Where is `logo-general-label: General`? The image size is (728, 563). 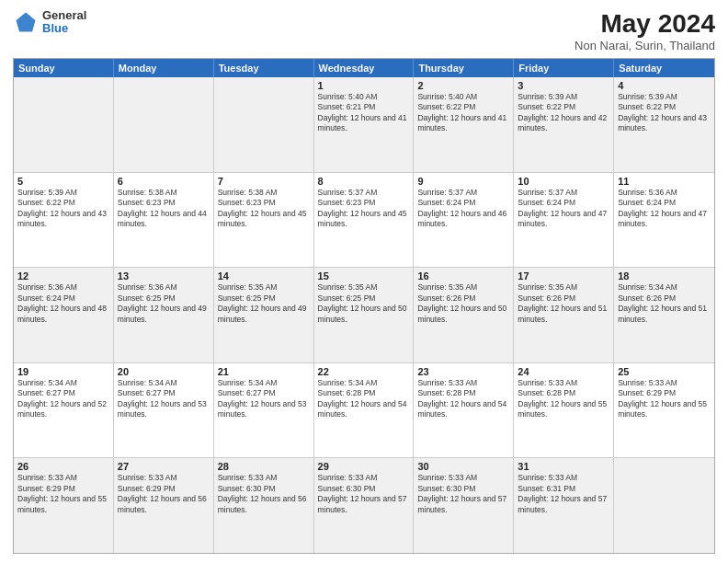
logo-general-label: General is located at coordinates (64, 16).